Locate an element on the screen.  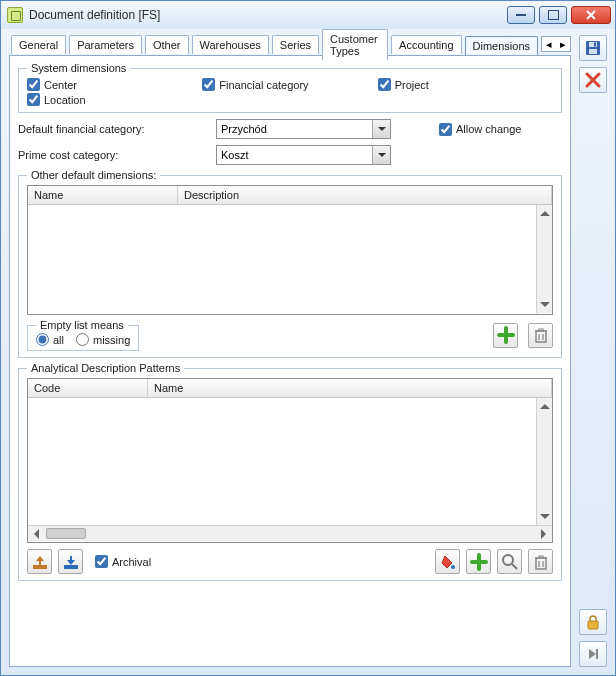
other-dimensions-legend: Other default dimensions: is located at coordinates (94, 175).